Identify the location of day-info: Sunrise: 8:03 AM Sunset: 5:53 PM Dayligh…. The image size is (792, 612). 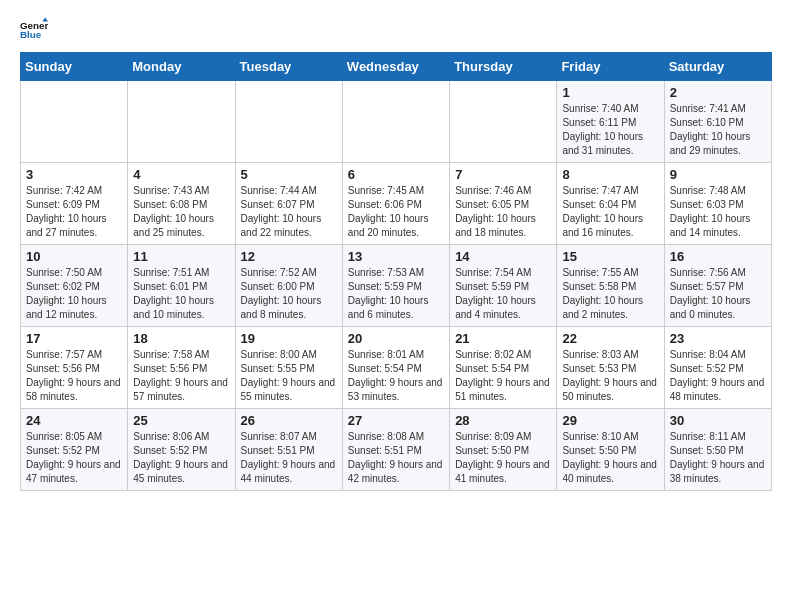
(610, 376).